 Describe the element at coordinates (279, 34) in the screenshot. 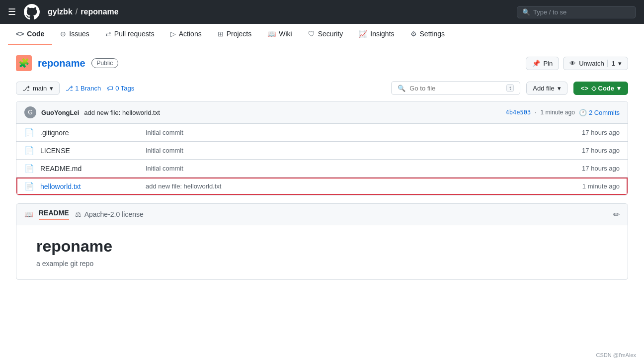

I see `tab-wiki: 📖 Wiki` at that location.